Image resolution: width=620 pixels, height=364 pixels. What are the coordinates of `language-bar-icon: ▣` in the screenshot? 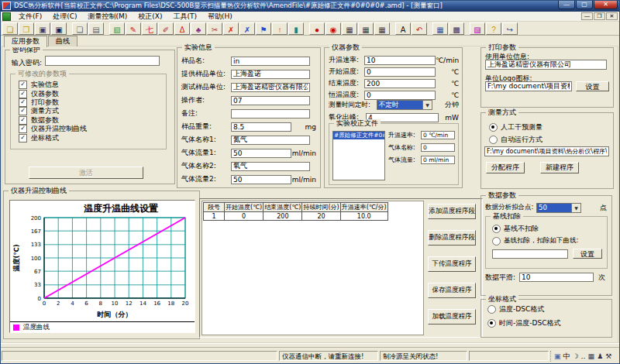 It's located at (558, 356).